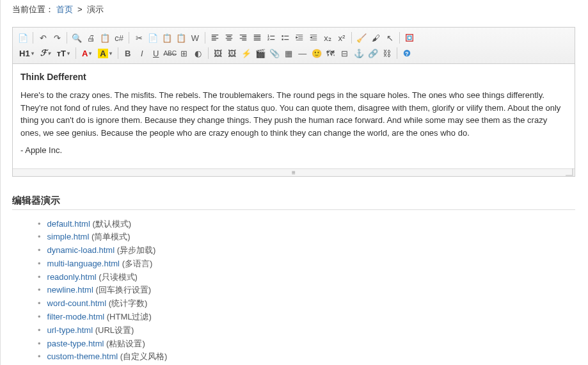  Describe the element at coordinates (285, 38) in the screenshot. I see `list-ul-icon` at that location.